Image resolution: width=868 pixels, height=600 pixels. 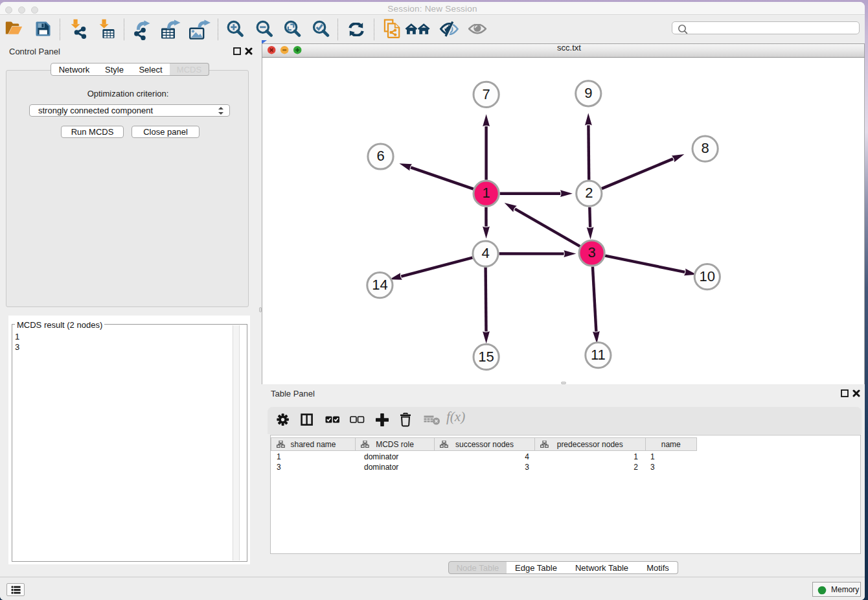 What do you see at coordinates (380, 285) in the screenshot?
I see `svg-text: 14` at bounding box center [380, 285].